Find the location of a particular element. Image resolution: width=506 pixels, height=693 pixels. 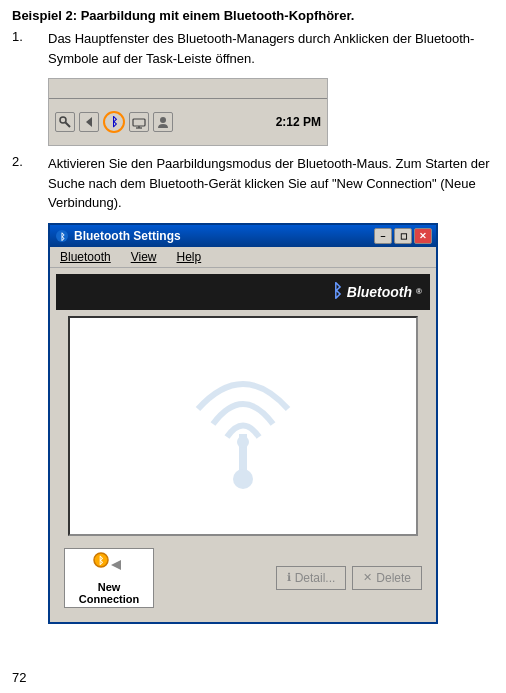

titlebar: ᛒ Bluetooth Settings – ◻ ✕ is located at coordinates (243, 236).